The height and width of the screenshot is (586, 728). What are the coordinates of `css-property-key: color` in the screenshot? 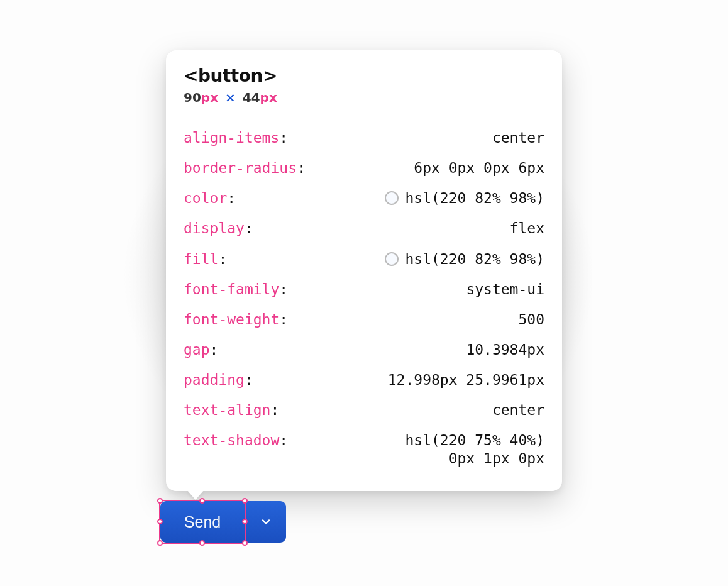 It's located at (210, 198).